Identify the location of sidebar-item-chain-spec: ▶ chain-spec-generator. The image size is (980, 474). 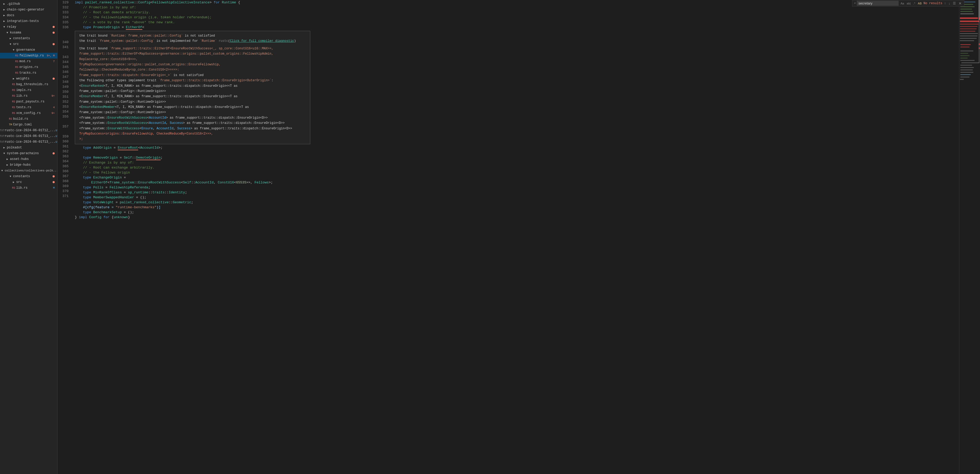
(29, 10).